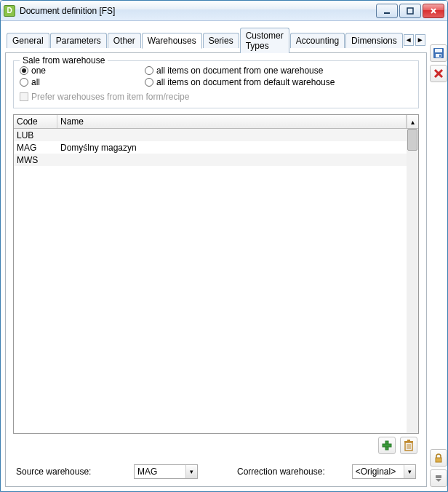 This screenshot has height=492, width=448. I want to click on source-warehouse-label: Source warehouse:, so click(71, 472).